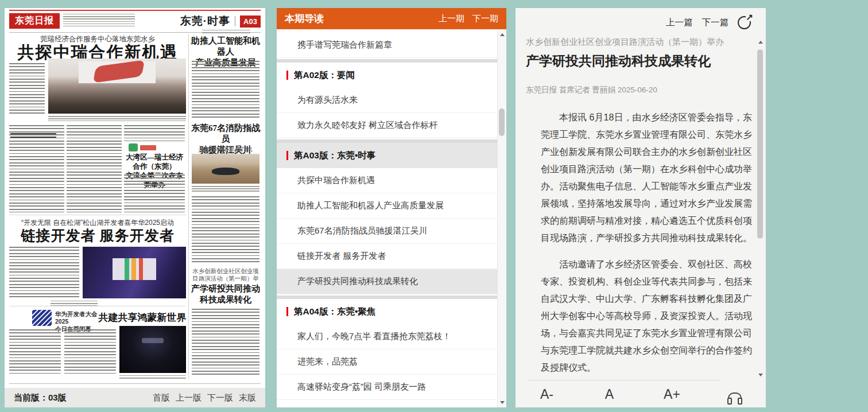  Describe the element at coordinates (34, 21) in the screenshot. I see `newspaper-logo: 东莞日报` at that location.